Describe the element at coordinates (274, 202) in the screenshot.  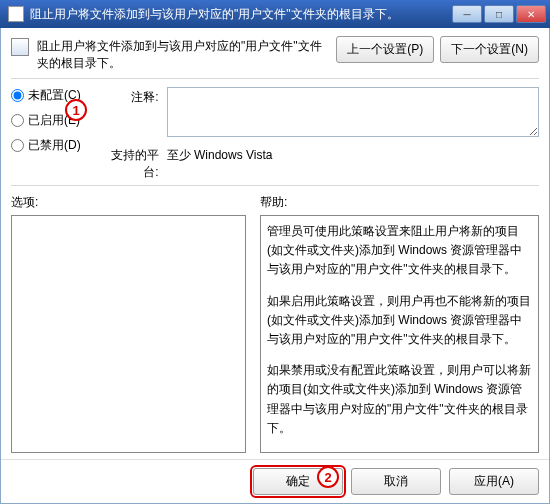
I see `help-label: 帮助:` at that location.